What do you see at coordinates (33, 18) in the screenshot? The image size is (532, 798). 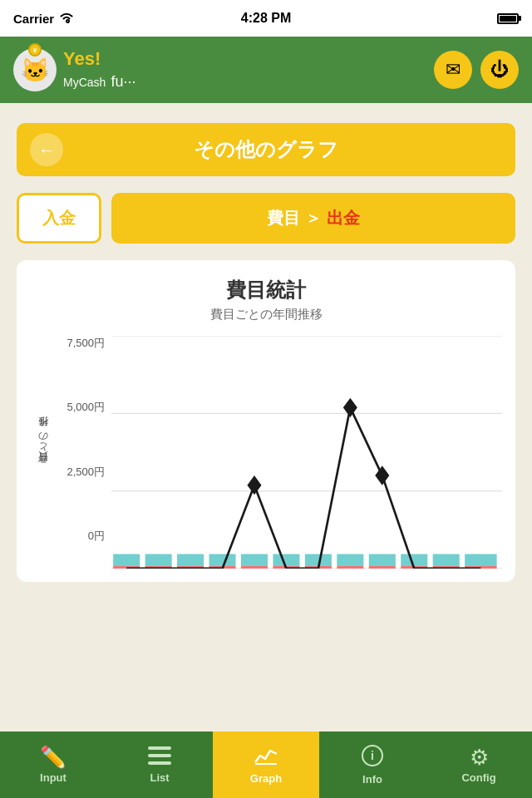 I see `carrier-label: Carrier` at bounding box center [33, 18].